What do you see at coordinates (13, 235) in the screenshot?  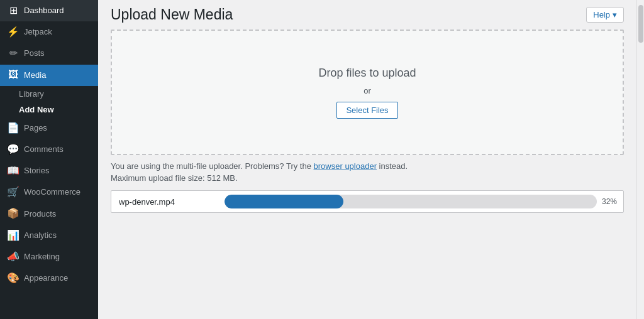 I see `analytics-icon: 📊` at bounding box center [13, 235].